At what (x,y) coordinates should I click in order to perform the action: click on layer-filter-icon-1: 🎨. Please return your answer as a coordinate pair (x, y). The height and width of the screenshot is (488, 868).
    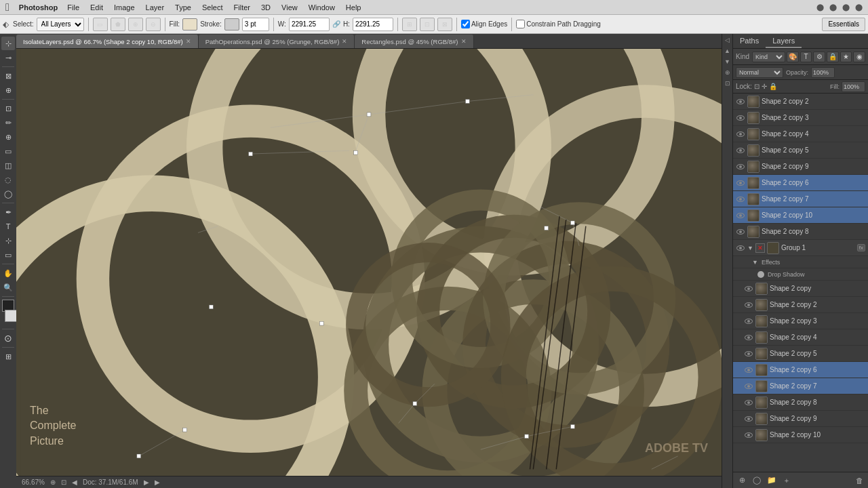
    Looking at the image, I should click on (793, 57).